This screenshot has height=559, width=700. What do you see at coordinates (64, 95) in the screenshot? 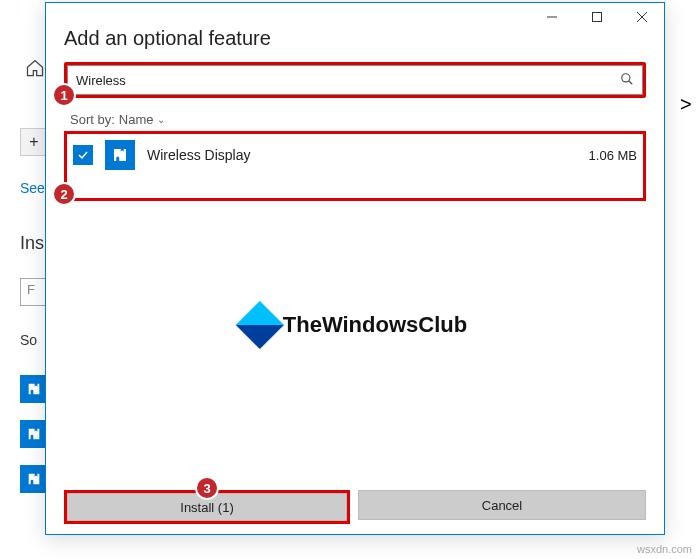
I see `callout-badge-1: 1` at bounding box center [64, 95].